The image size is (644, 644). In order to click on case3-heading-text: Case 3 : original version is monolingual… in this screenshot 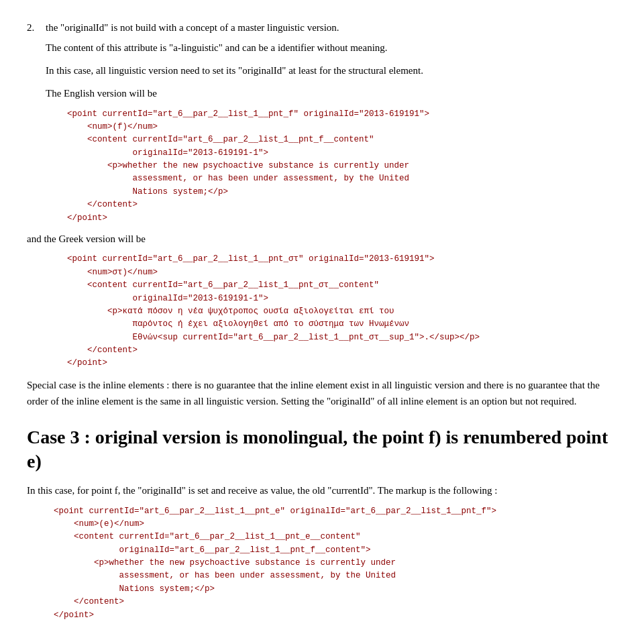, I will do `click(317, 449)`.